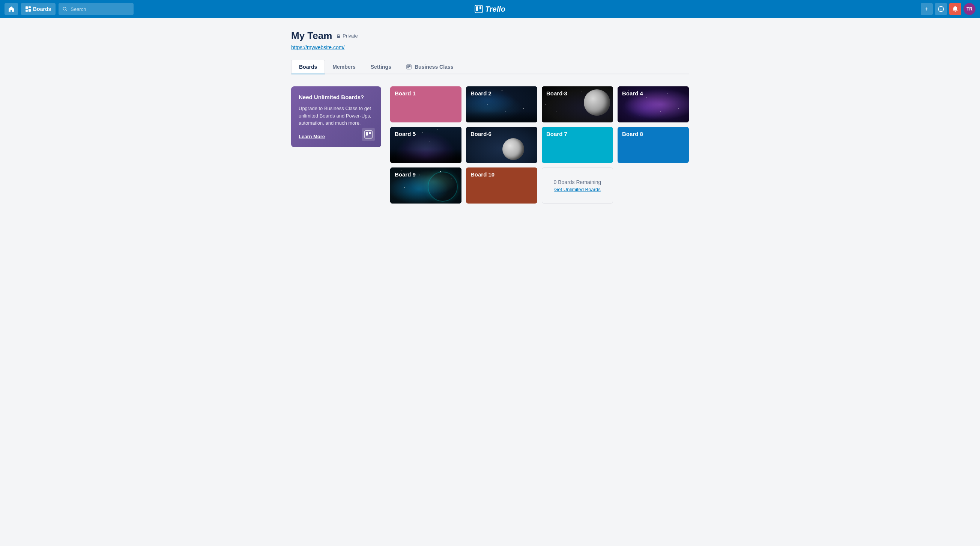 Image resolution: width=980 pixels, height=546 pixels. What do you see at coordinates (948, 9) in the screenshot?
I see `header-actions: + TR` at bounding box center [948, 9].